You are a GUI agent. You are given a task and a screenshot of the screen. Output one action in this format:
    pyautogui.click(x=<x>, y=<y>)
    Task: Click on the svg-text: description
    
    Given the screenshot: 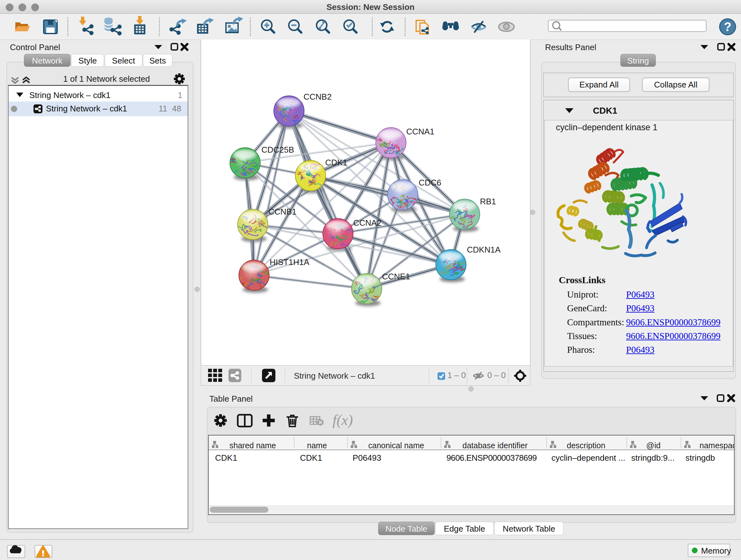 What is the action you would take?
    pyautogui.click(x=586, y=445)
    